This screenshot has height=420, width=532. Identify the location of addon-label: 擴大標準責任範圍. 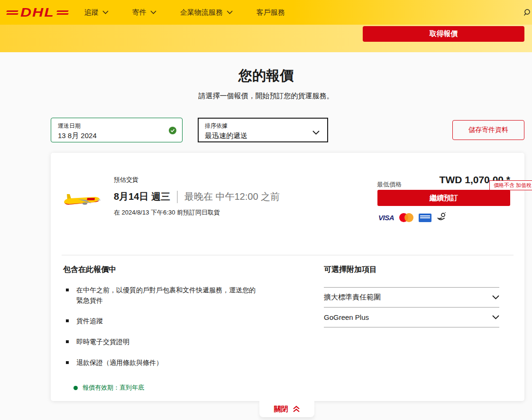
(352, 297).